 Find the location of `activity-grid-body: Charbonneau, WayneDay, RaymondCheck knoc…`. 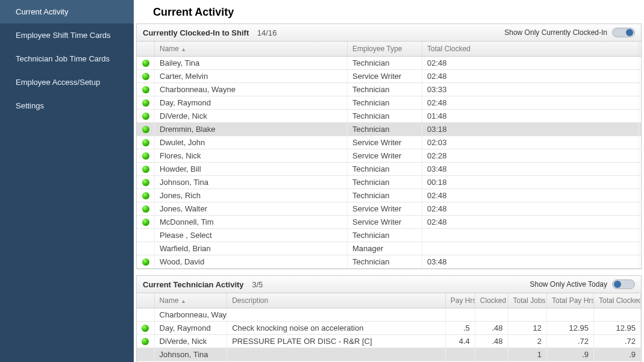

activity-grid-body: Charbonneau, WayneDay, RaymondCheck knoc… is located at coordinates (389, 335).